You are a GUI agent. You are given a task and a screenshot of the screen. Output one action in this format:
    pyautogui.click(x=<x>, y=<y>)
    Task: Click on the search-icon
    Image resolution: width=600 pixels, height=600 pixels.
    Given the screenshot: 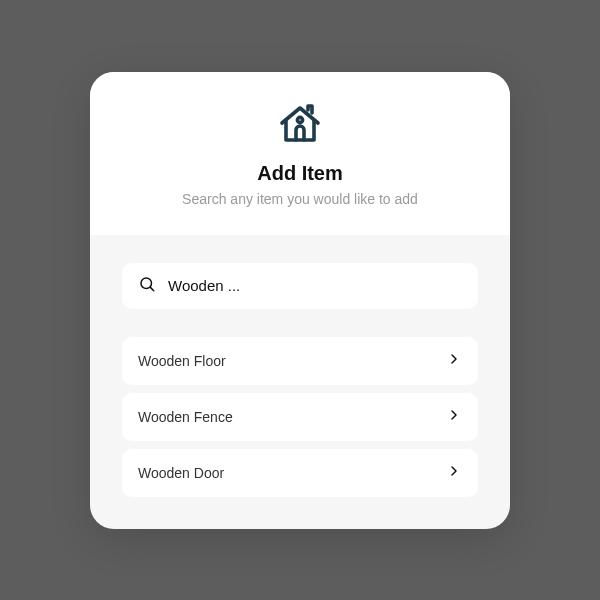 What is the action you would take?
    pyautogui.click(x=147, y=286)
    